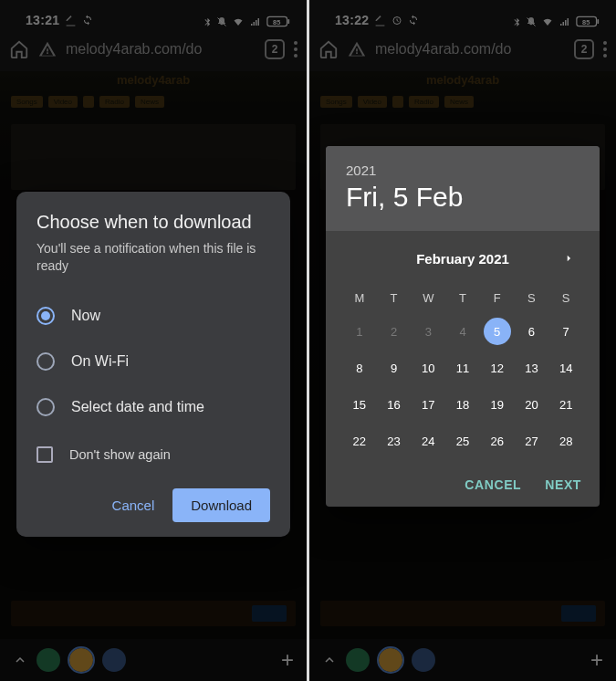  Describe the element at coordinates (463, 404) in the screenshot. I see `calendar-day: 18` at that location.